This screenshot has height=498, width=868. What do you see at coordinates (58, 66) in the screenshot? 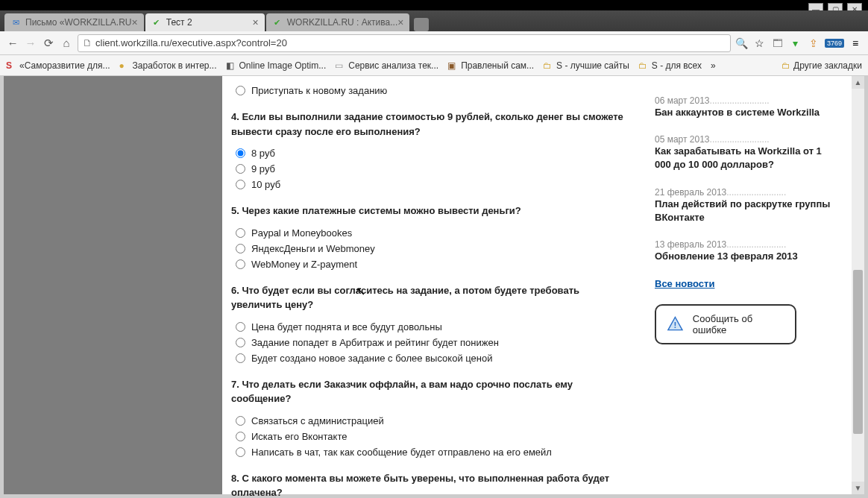
I see `bookmark-item: S«Саморазвитие для...` at bounding box center [58, 66].